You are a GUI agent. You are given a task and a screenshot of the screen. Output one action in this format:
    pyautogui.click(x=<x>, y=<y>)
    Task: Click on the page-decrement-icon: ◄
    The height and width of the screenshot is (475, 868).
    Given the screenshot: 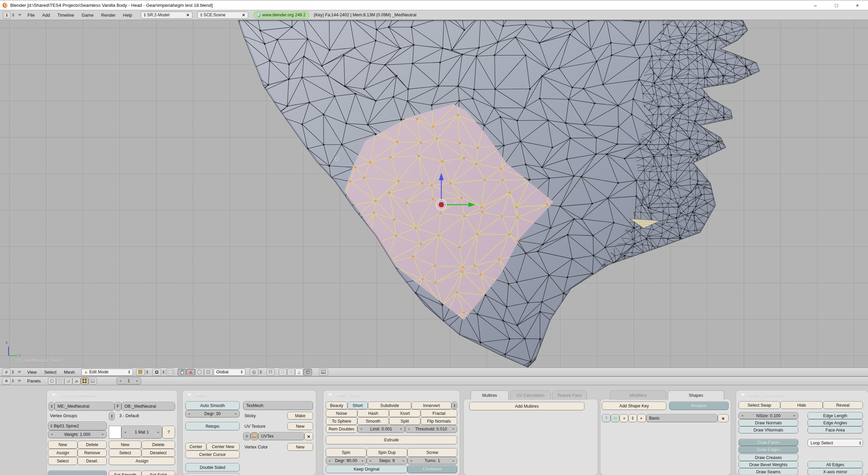 What is the action you would take?
    pyautogui.click(x=120, y=381)
    